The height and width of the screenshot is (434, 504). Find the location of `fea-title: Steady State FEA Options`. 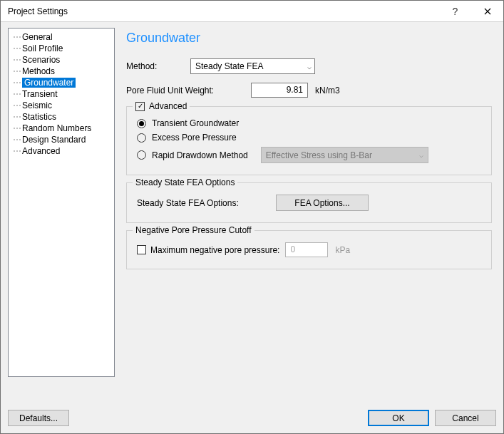

fea-title: Steady State FEA Options is located at coordinates (185, 182).